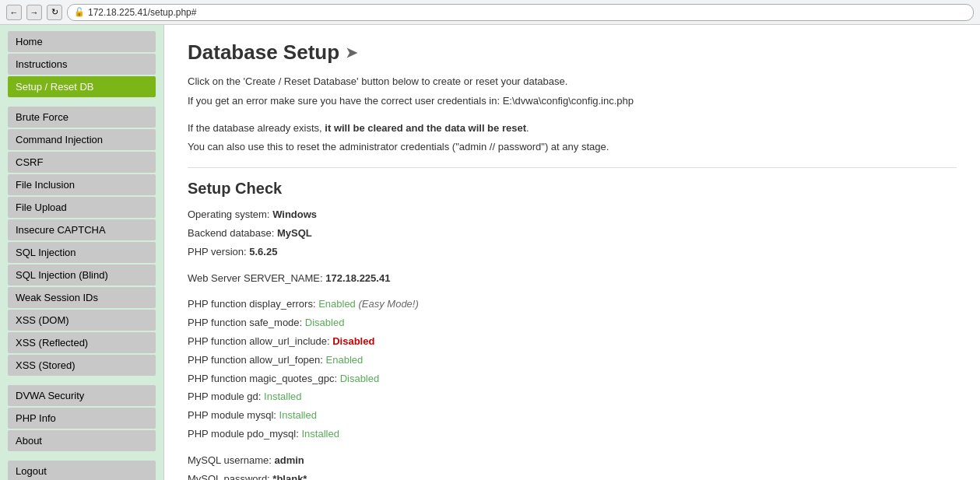 The height and width of the screenshot is (480, 980). I want to click on reload-button: ↻, so click(54, 12).